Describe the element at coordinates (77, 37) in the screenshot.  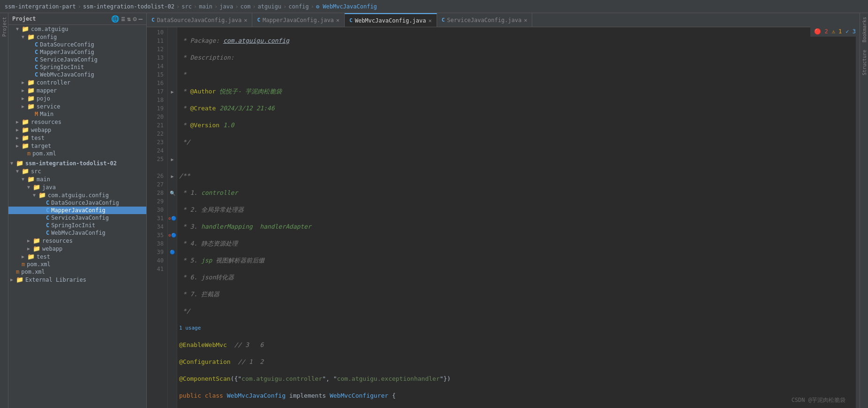
I see `tree-item: ▼ 📁 config` at that location.